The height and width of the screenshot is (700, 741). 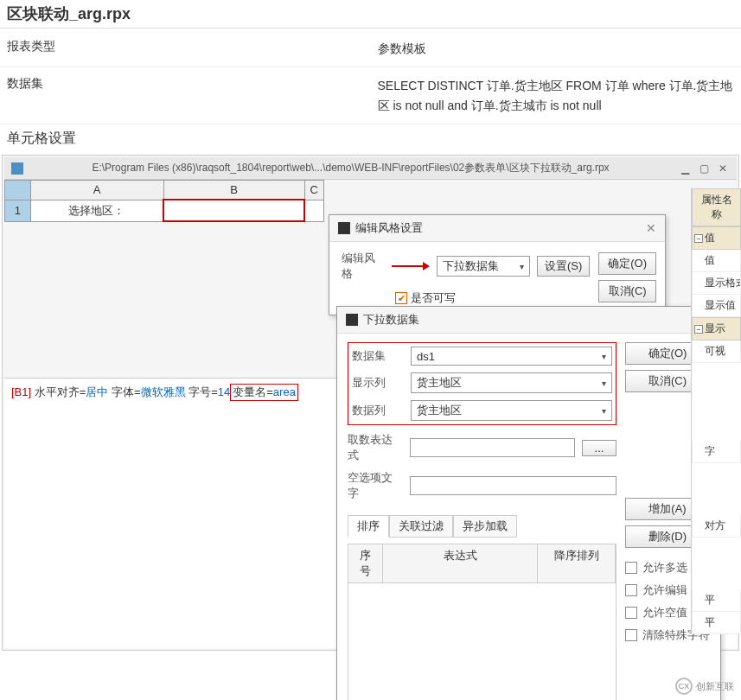 I want to click on tab-async: 异步加载, so click(x=485, y=526).